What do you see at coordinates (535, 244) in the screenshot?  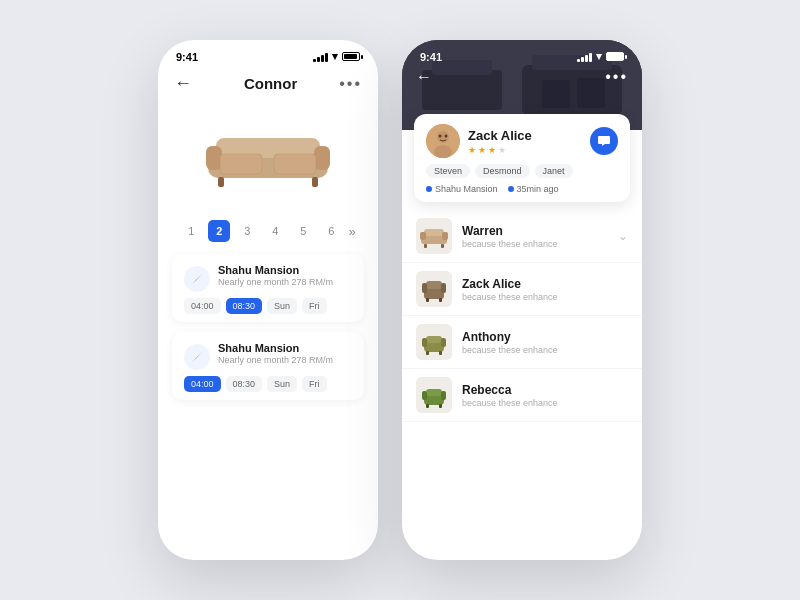 I see `furniture-sub-warren: because these enhance` at bounding box center [535, 244].